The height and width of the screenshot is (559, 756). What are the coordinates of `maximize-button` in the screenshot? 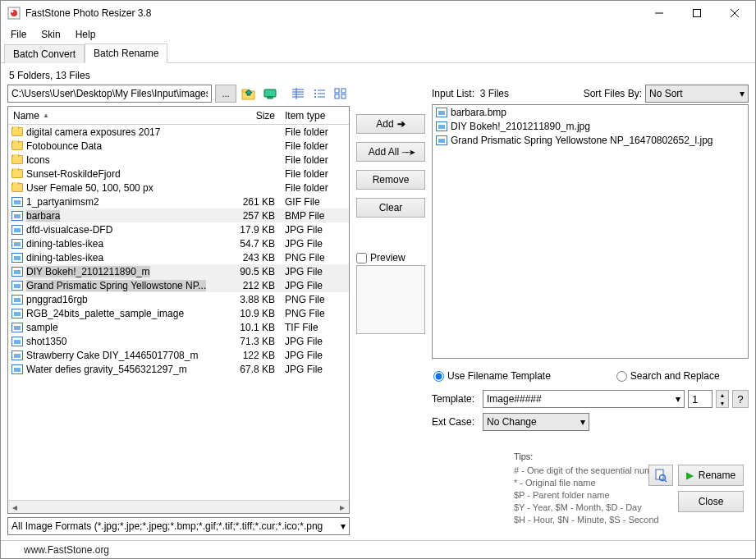 It's located at (697, 13).